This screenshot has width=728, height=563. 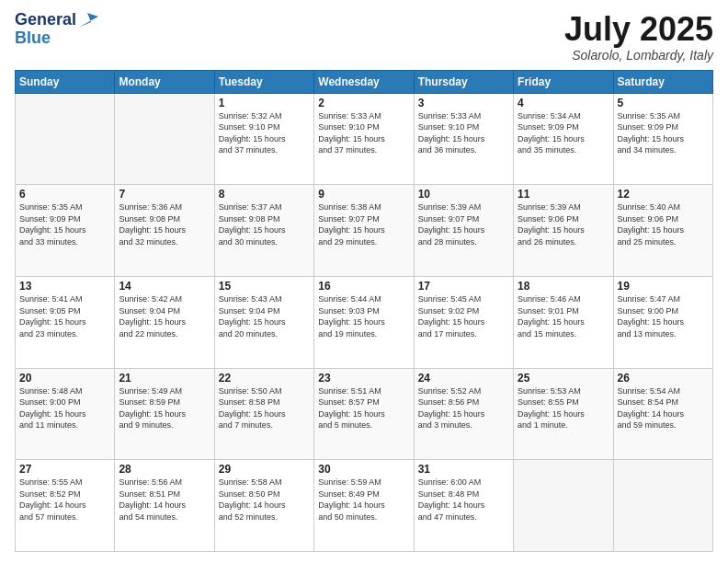 What do you see at coordinates (265, 224) in the screenshot?
I see `day-info: Sunrise: 5:37 AM Sunset: 9:08 PM Dayligh…` at bounding box center [265, 224].